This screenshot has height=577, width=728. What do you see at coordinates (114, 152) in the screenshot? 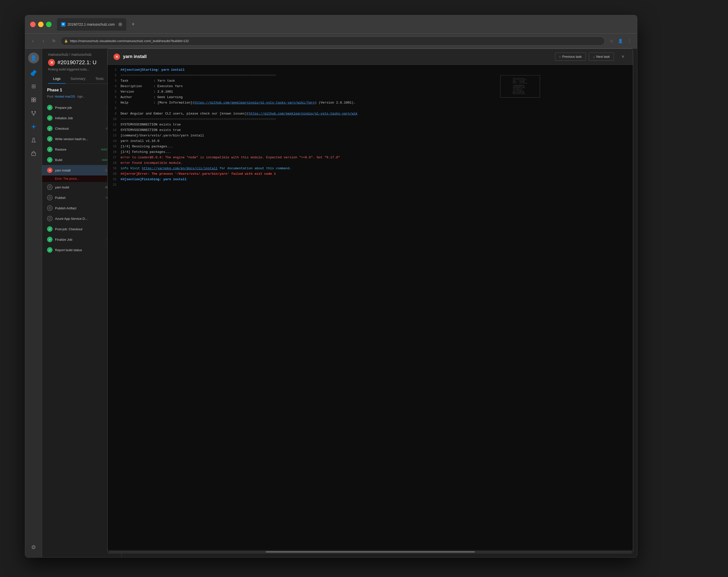
I see `line-number: 16` at bounding box center [114, 152].